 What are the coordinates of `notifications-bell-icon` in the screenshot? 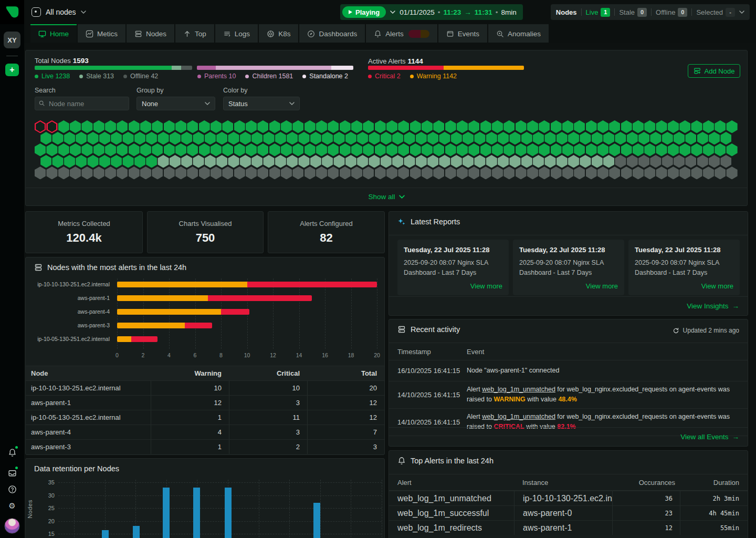 It's located at (12, 453).